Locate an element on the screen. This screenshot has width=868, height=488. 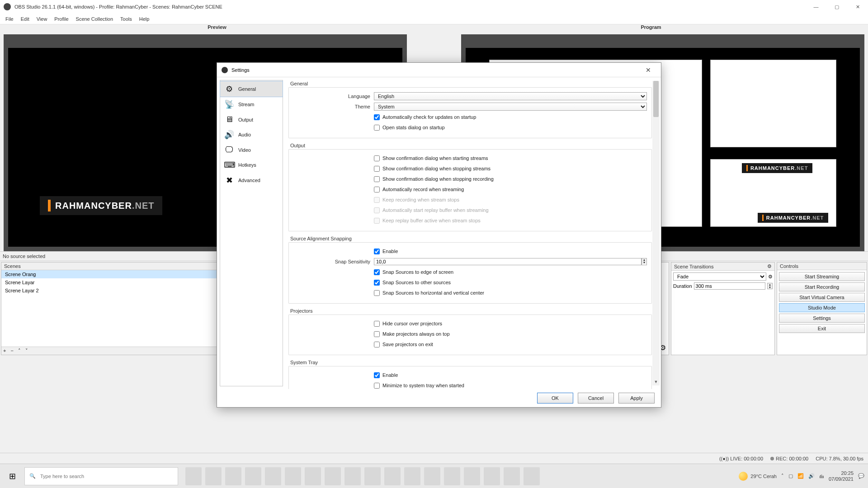
tray-wifi-icon: 📶 is located at coordinates (801, 476).